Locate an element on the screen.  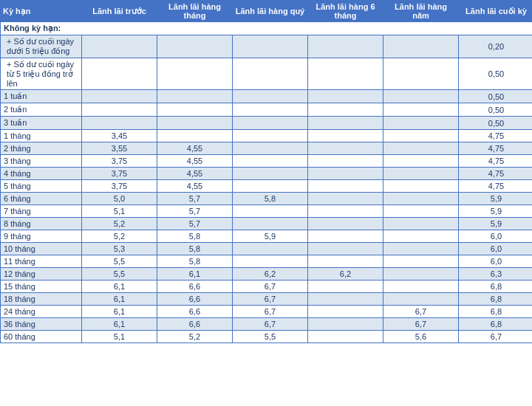
table-row: 60 tháng5,15,25,55,66,7 is located at coordinates (267, 337).